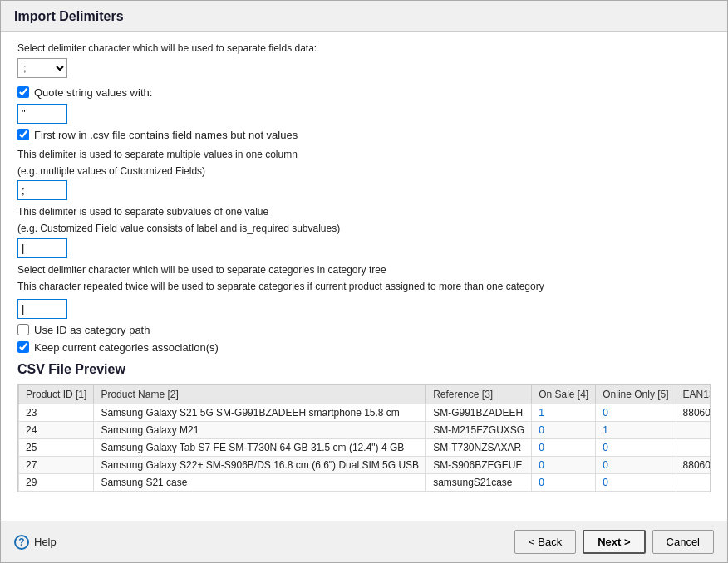 The width and height of the screenshot is (728, 563). What do you see at coordinates (23, 347) in the screenshot?
I see `keep-categories-checkbox` at bounding box center [23, 347].